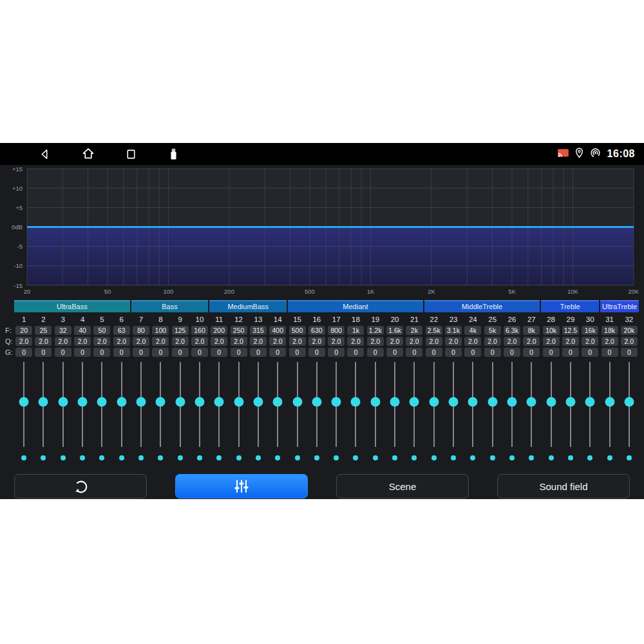 Image resolution: width=644 pixels, height=644 pixels. What do you see at coordinates (571, 330) in the screenshot?
I see `frequency-value-chip: 12.5` at bounding box center [571, 330].